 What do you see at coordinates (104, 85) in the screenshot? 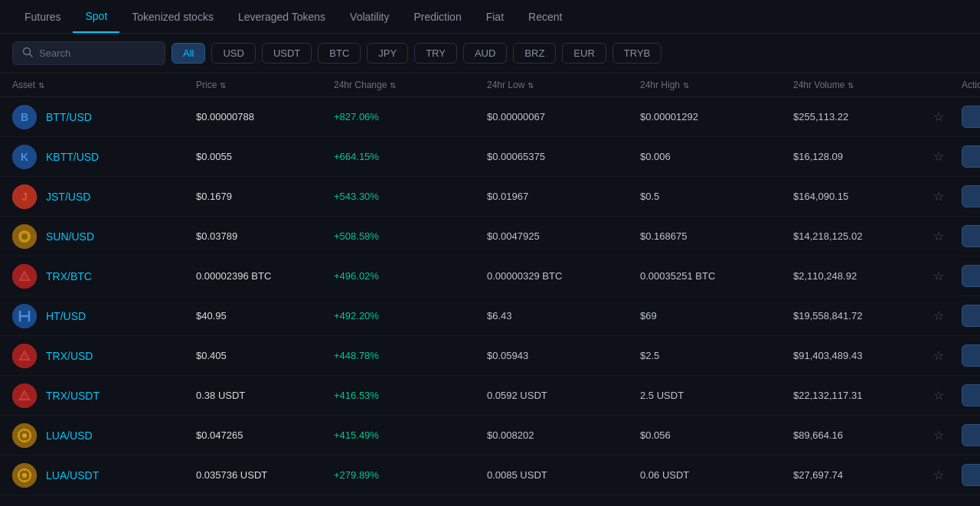
I see `th-asset: Asset ⇅` at bounding box center [104, 85].